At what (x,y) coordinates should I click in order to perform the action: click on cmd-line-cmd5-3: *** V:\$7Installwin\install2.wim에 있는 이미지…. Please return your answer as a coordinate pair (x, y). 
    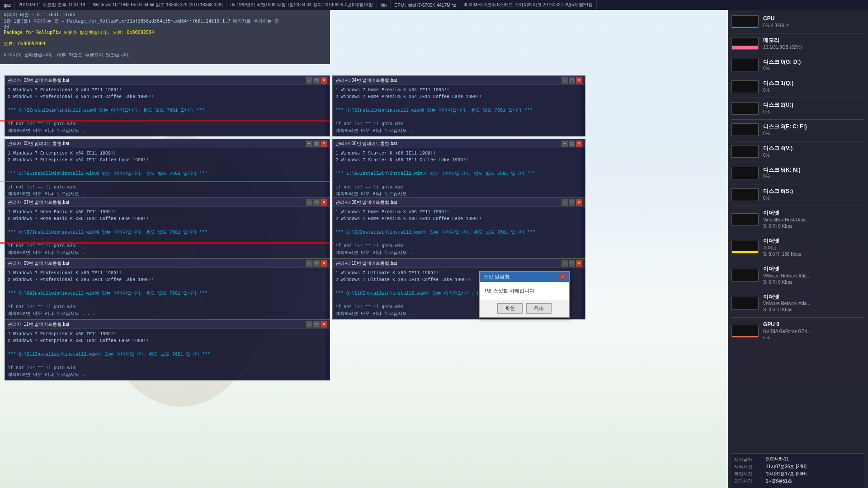
    Looking at the image, I should click on (167, 232).